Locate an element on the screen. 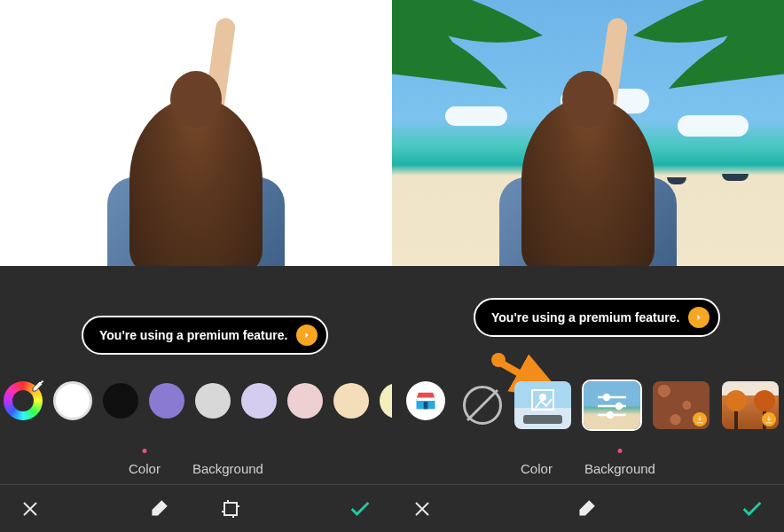  sliders-icon is located at coordinates (612, 405).